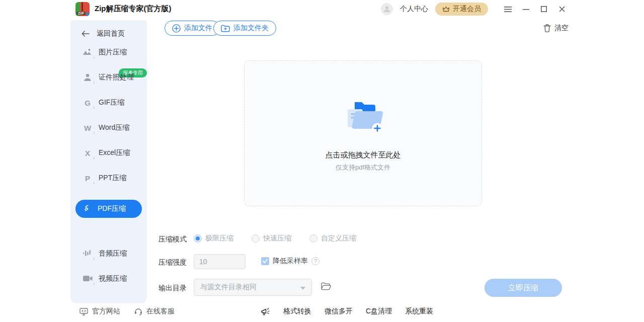 The height and width of the screenshot is (322, 644). I want to click on video-icon: ↓, so click(88, 279).